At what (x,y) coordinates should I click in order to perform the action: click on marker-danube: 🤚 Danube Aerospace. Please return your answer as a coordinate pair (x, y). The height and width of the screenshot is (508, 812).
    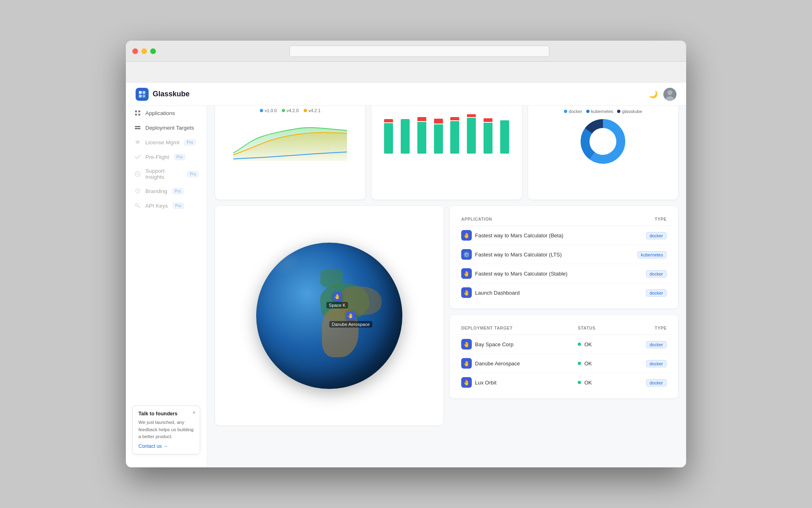
    Looking at the image, I should click on (351, 319).